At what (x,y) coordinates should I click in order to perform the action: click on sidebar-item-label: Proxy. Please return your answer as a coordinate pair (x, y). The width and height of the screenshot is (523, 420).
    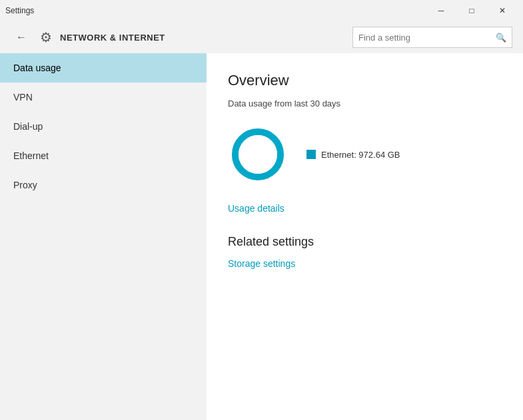
    Looking at the image, I should click on (25, 185).